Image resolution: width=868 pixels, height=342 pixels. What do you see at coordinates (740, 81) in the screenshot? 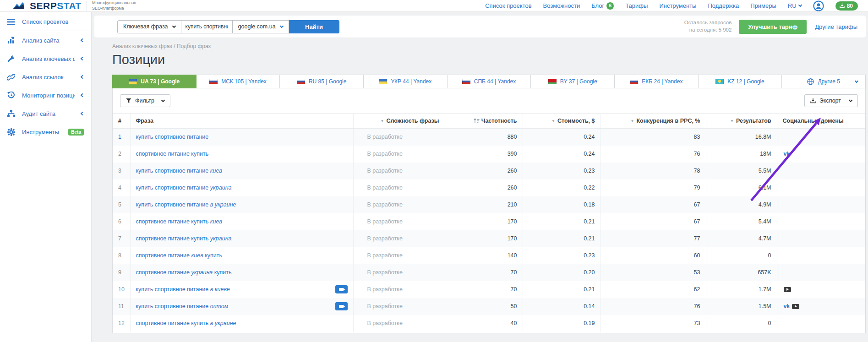
I see `tab-kz-12-google: KZ 12 | Google` at bounding box center [740, 81].